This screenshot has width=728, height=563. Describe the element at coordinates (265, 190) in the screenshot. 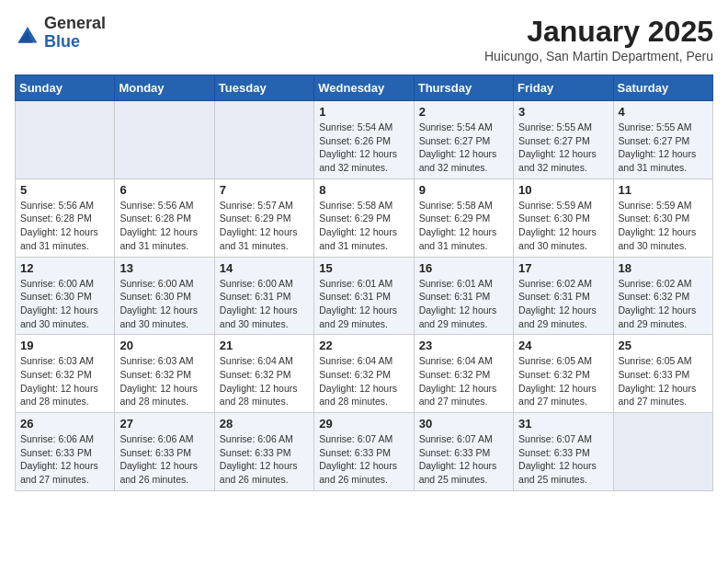

I see `day-number: 7` at that location.